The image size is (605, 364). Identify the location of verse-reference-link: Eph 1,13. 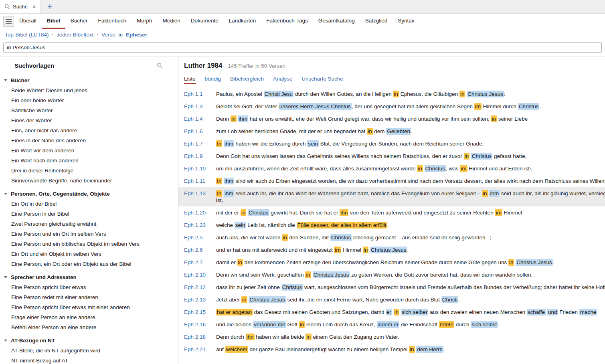
(200, 197).